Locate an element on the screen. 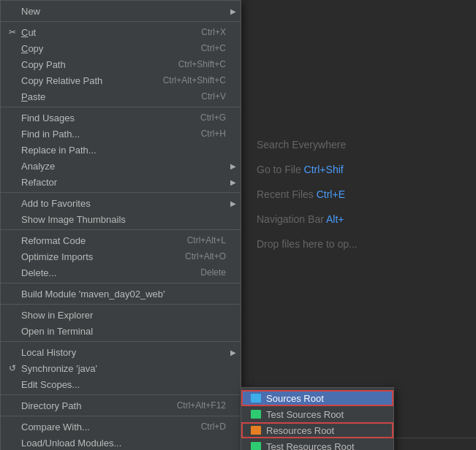 The height and width of the screenshot is (450, 476). menu-item-find-usages: Find Usages Ctrl+G is located at coordinates (121, 118).